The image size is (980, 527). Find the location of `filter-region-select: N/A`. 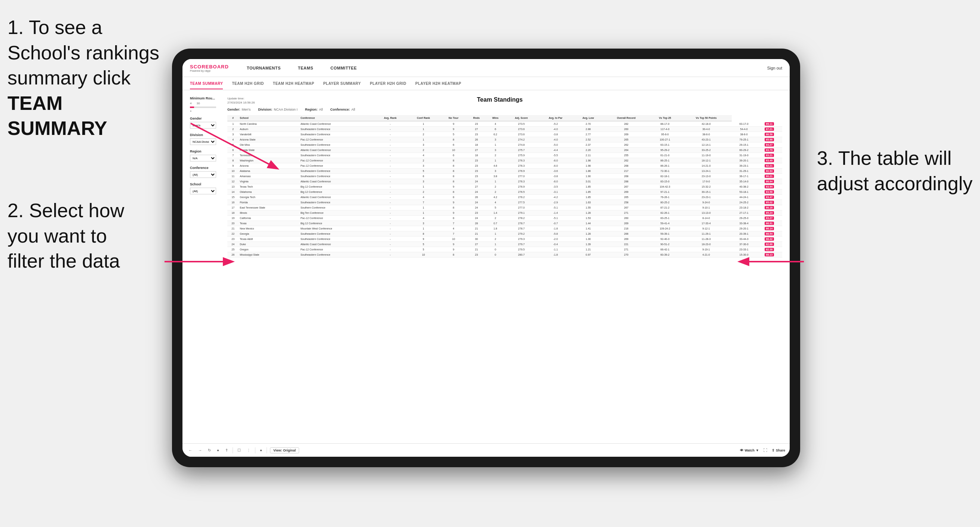

filter-region-select: N/A is located at coordinates (203, 158).